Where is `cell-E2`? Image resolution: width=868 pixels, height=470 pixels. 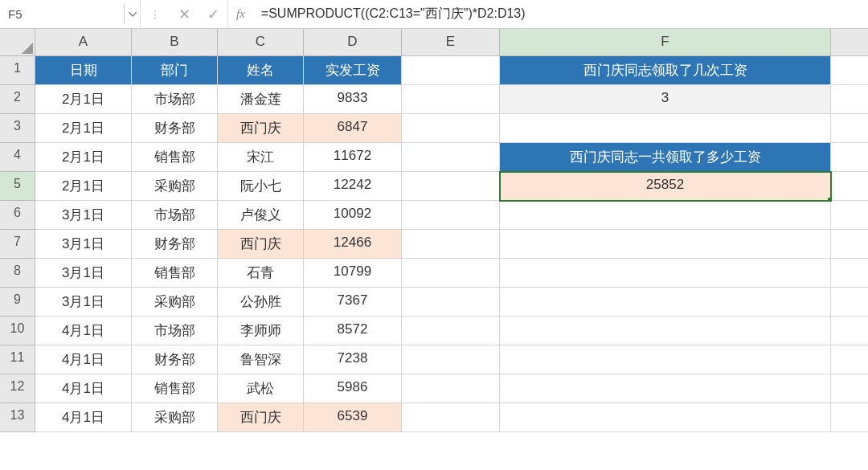 cell-E2 is located at coordinates (451, 100).